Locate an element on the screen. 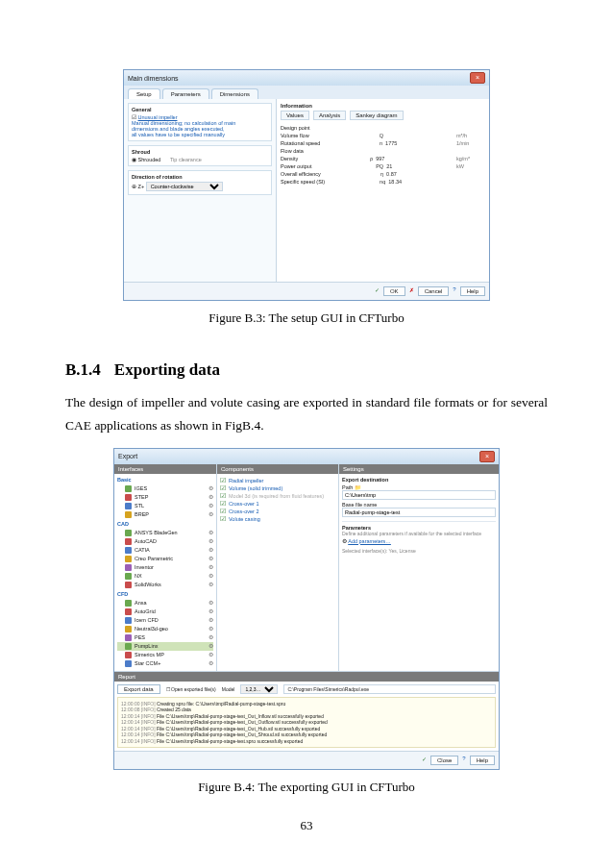 Image resolution: width=613 pixels, height=868 pixels. component-checkbox: Cross-over 2 is located at coordinates (278, 511).